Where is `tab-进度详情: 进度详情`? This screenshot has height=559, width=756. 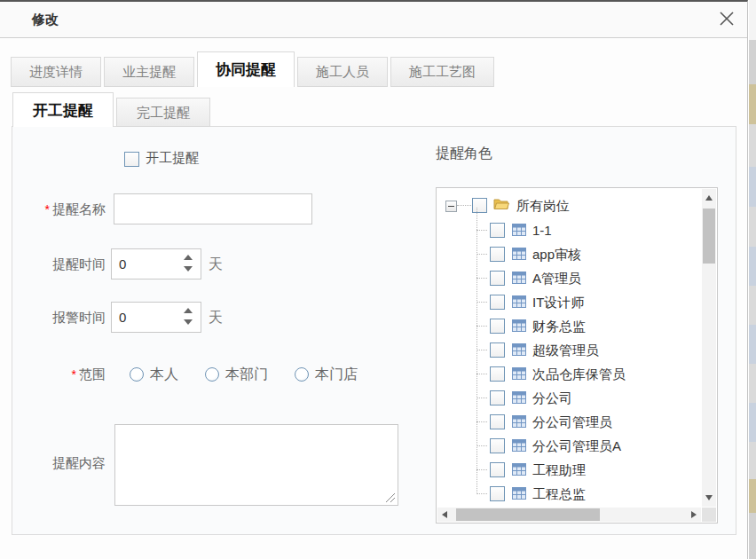 tab-进度详情: 进度详情 is located at coordinates (56, 72).